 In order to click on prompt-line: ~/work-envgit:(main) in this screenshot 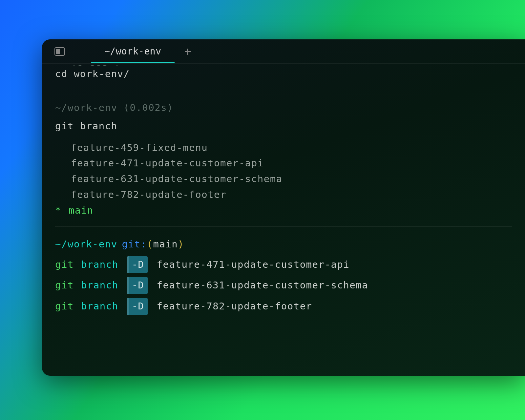, I will do `click(284, 244)`.